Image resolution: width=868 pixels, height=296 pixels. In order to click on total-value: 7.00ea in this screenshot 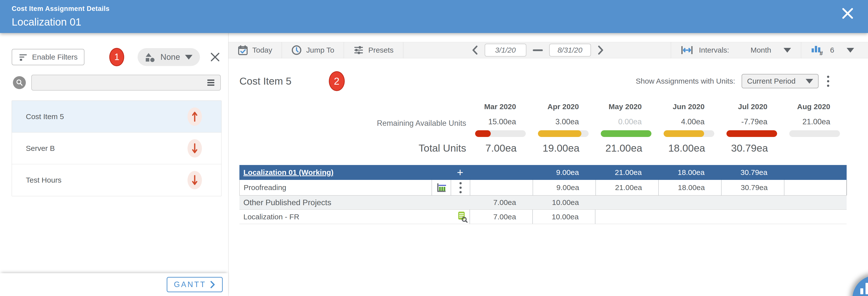, I will do `click(501, 148)`.